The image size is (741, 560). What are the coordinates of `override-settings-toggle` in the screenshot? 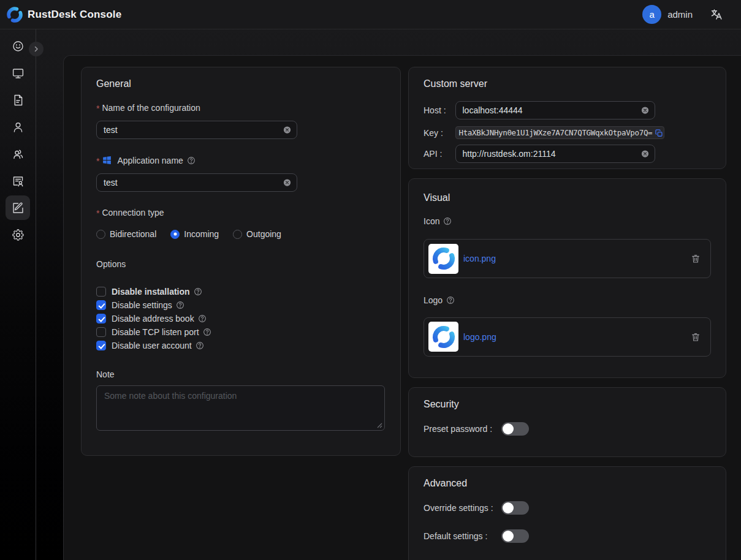 It's located at (515, 508).